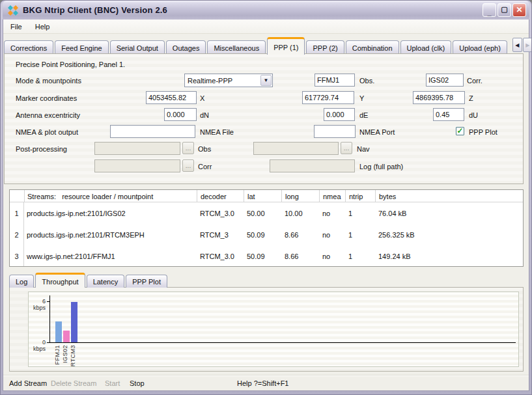  I want to click on nmea-port-input, so click(335, 131).